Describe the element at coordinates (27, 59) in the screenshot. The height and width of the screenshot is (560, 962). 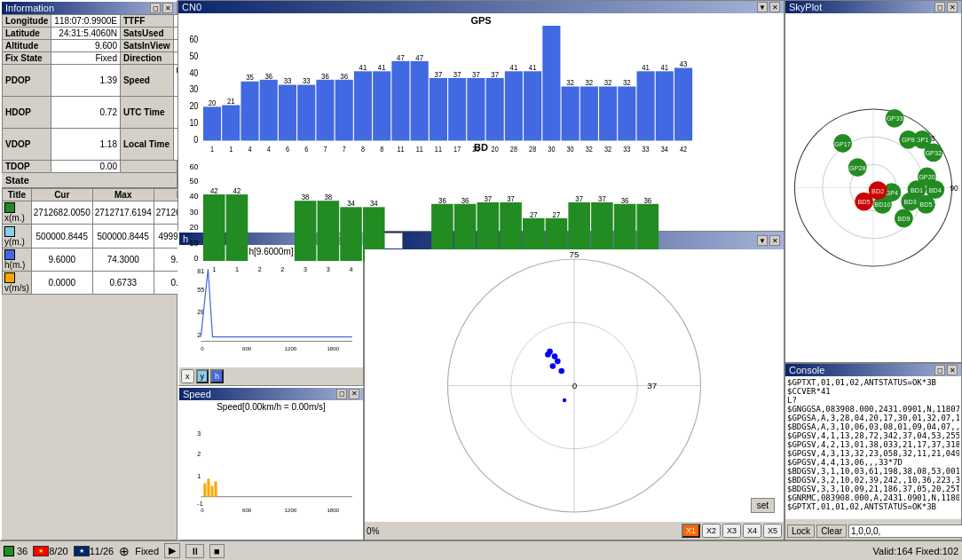
I see `fix-state-label: Fix State` at that location.